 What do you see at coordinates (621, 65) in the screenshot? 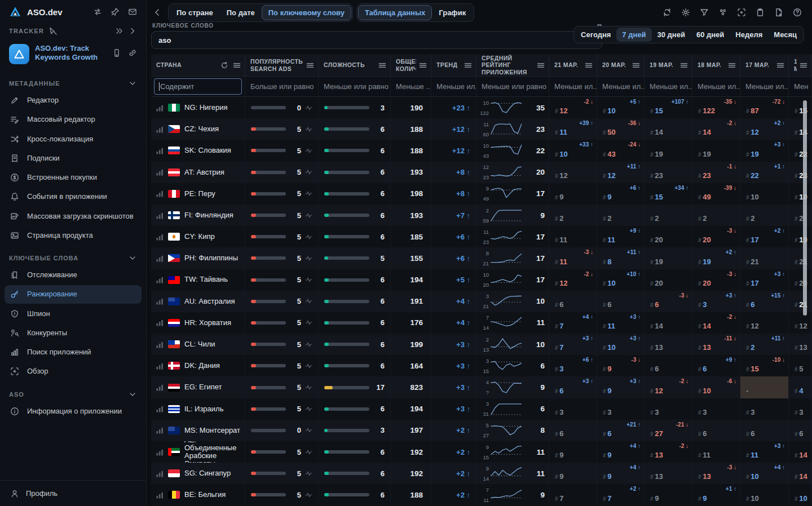
I see `column-header: 20 МАР.` at bounding box center [621, 65].